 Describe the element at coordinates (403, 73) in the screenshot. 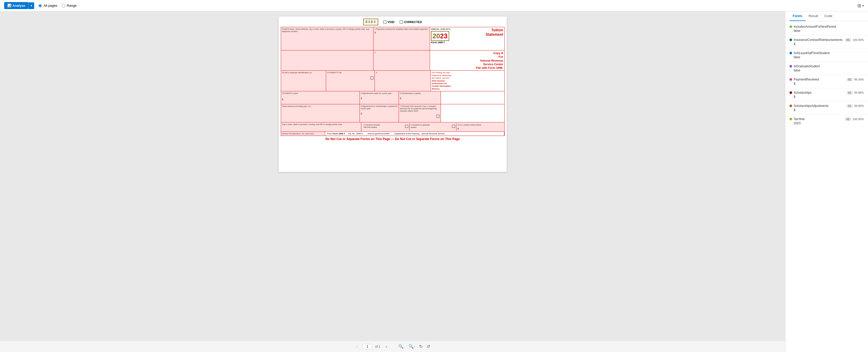

I see `box3-label: 3` at that location.